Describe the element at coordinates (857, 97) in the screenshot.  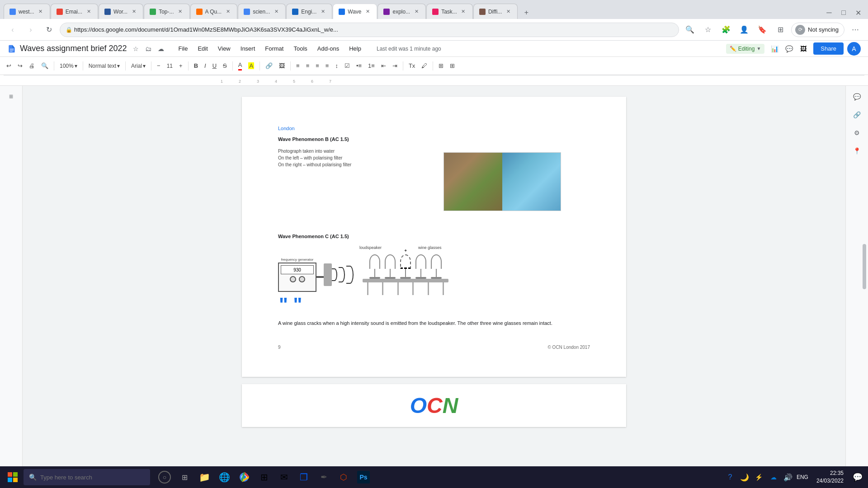
I see `comments-panel-button: 💬` at that location.